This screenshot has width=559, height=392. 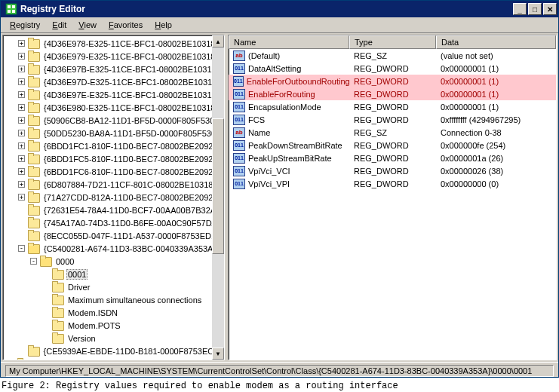 I want to click on menu-registry: Registry, so click(x=25, y=25).